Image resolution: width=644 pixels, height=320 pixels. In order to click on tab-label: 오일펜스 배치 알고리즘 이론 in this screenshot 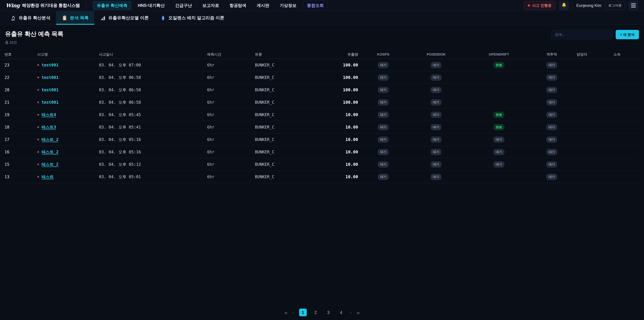, I will do `click(196, 18)`.